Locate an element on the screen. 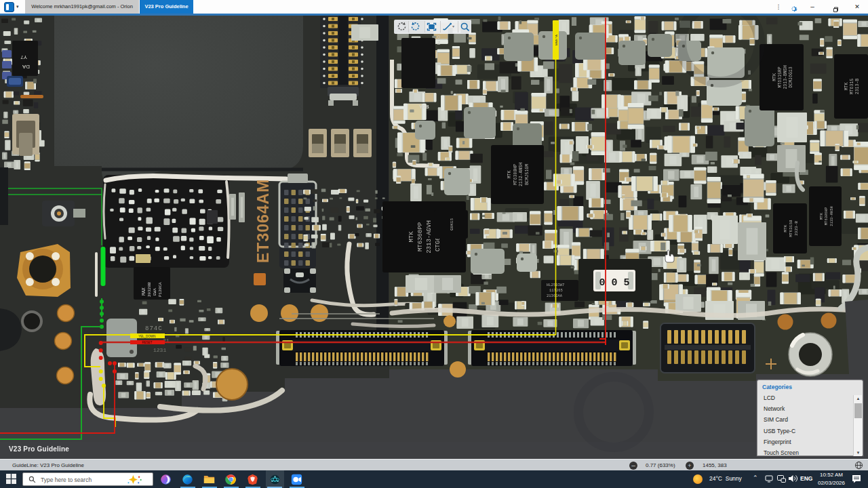 The image size is (868, 488). svg-text: 2133-ANSH is located at coordinates (831, 216).